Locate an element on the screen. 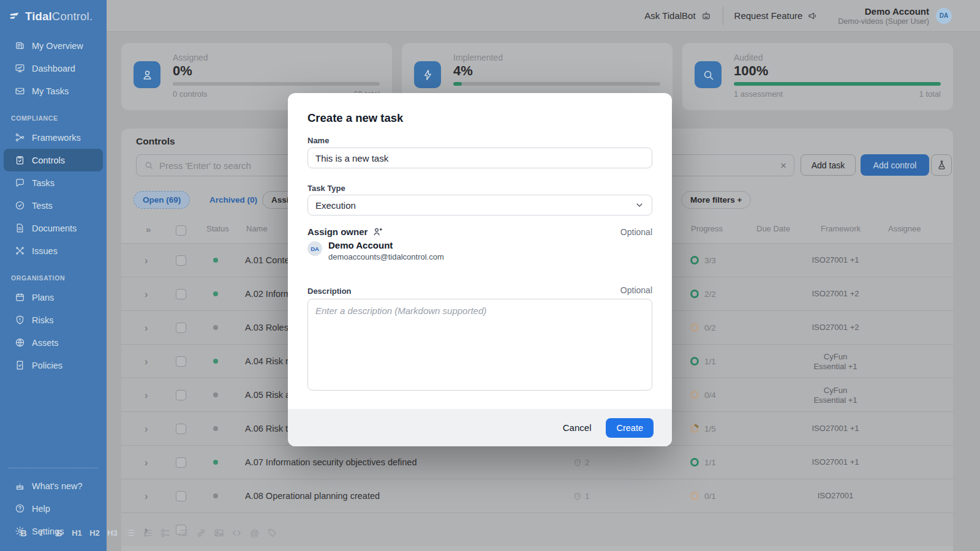 The width and height of the screenshot is (980, 551). task-type-select: Execution is located at coordinates (480, 205).